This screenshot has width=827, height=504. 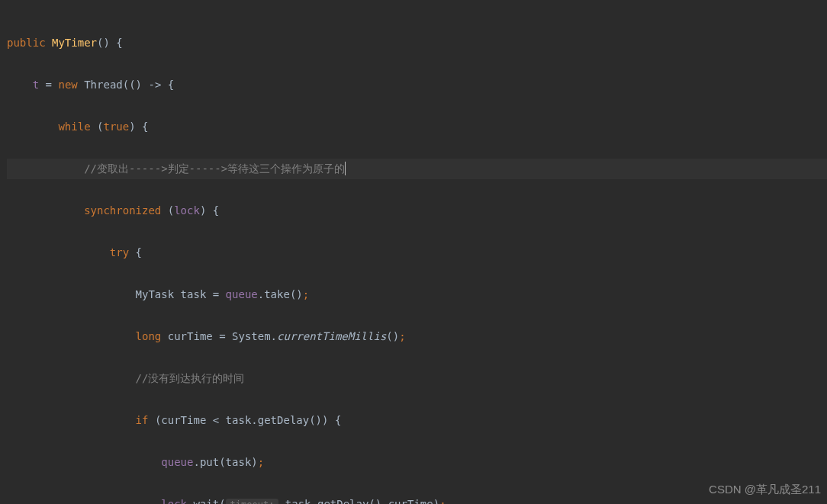 What do you see at coordinates (26, 43) in the screenshot?
I see `keyword-public: public` at bounding box center [26, 43].